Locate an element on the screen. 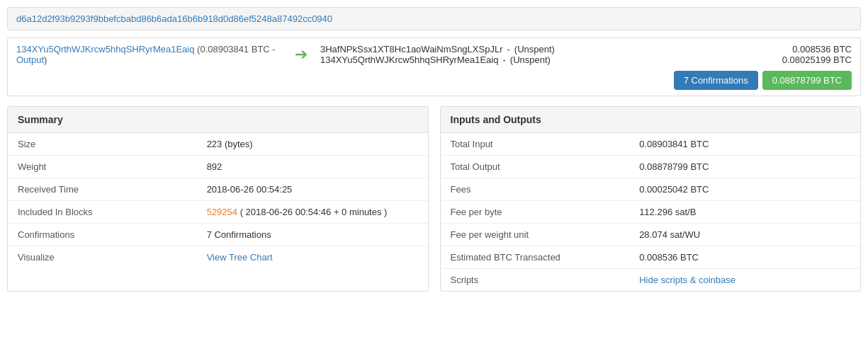 The height and width of the screenshot is (356, 868). summary-row: Confirmations7 Confirmations is located at coordinates (218, 235).